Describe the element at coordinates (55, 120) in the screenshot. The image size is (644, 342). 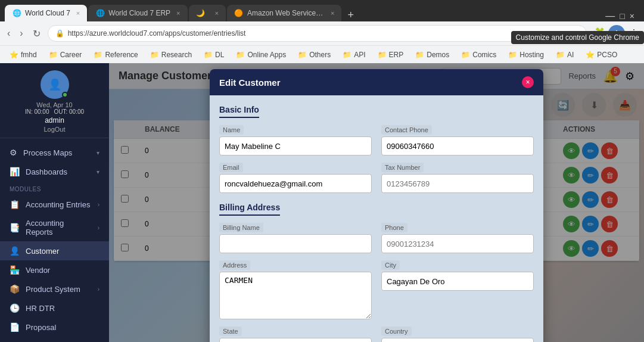
I see `admin-label: admin` at that location.